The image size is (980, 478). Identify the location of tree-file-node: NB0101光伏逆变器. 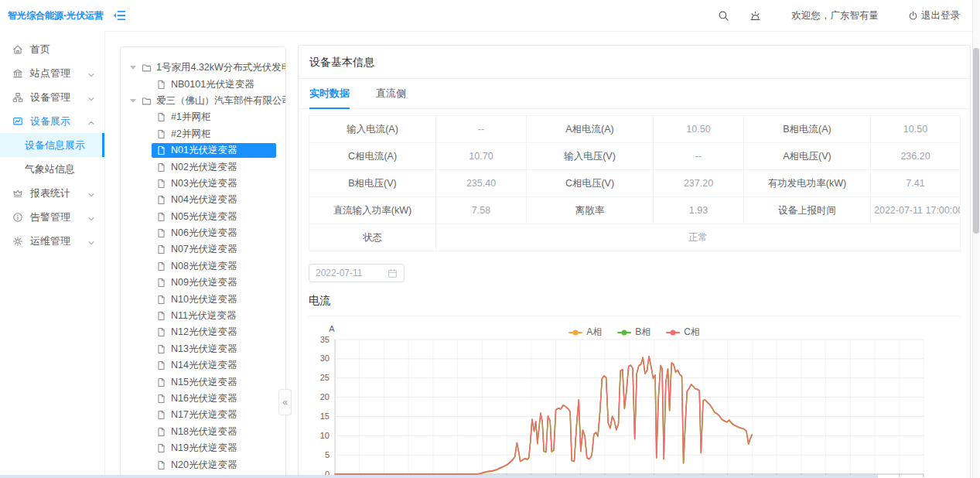
(203, 84).